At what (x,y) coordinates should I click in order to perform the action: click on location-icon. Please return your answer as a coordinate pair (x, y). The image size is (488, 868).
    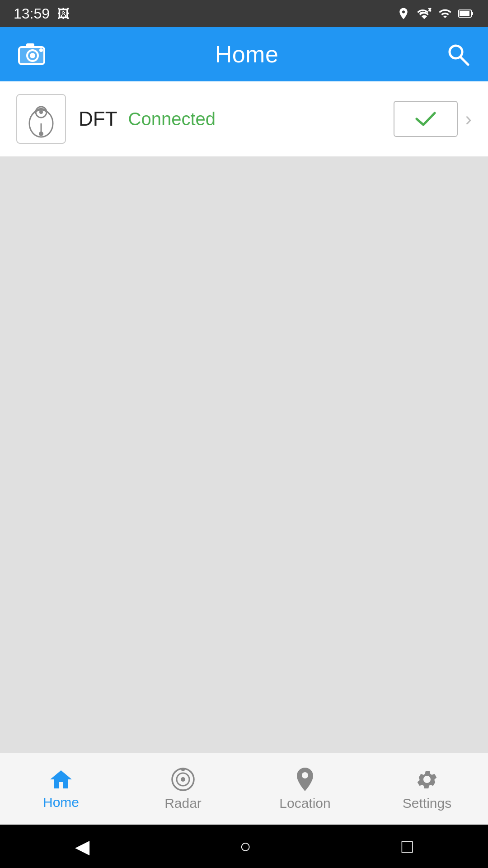
    Looking at the image, I should click on (305, 779).